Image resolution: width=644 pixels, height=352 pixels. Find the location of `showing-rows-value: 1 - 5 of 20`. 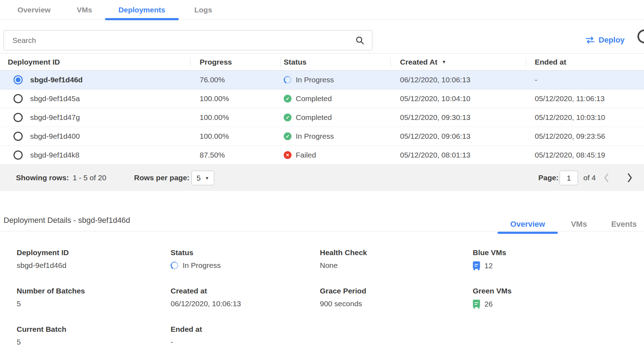

showing-rows-value: 1 - 5 of 20 is located at coordinates (89, 178).